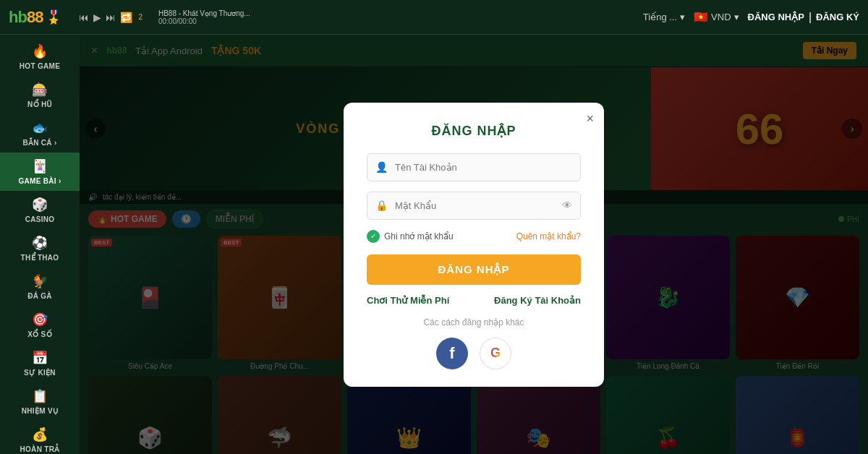 The width and height of the screenshot is (868, 454). Describe the element at coordinates (204, 22) in the screenshot. I see `track-time: 00:00/00:00` at that location.